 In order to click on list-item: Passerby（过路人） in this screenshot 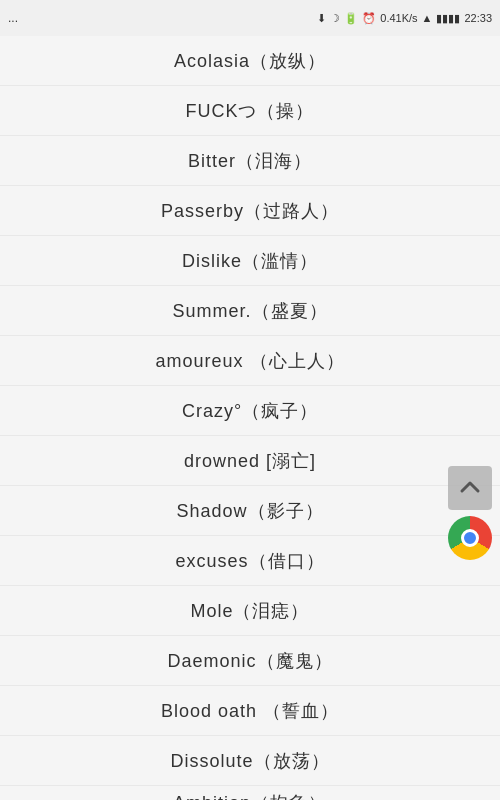, I will do `click(250, 211)`.